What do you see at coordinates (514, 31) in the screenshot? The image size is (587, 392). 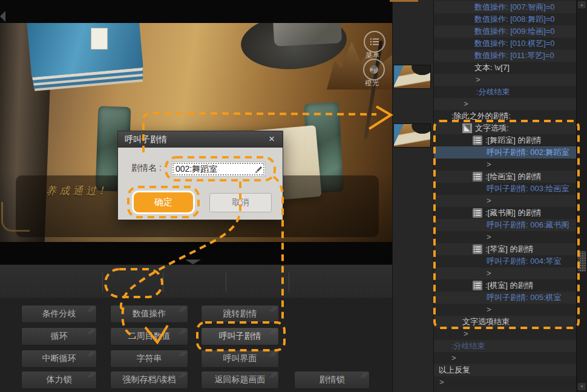 I see `event-row-text: 数值操作: [009:绘画]=0` at bounding box center [514, 31].